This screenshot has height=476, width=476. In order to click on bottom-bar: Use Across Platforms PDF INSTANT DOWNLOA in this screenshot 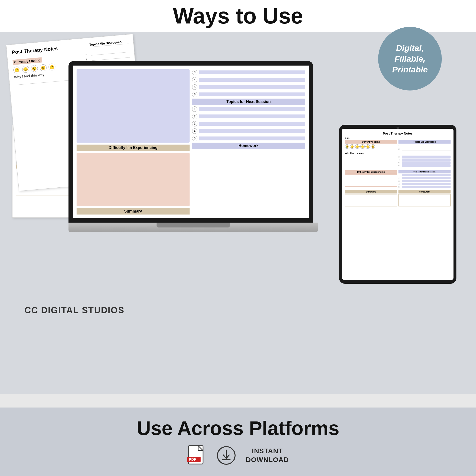, I will do `click(238, 442)`.